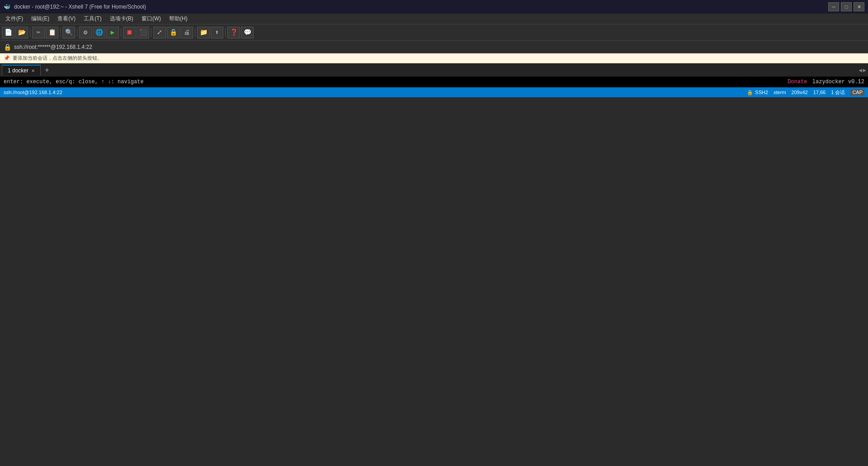 This screenshot has height=466, width=868. I want to click on toolbar-sep7, so click(225, 33).